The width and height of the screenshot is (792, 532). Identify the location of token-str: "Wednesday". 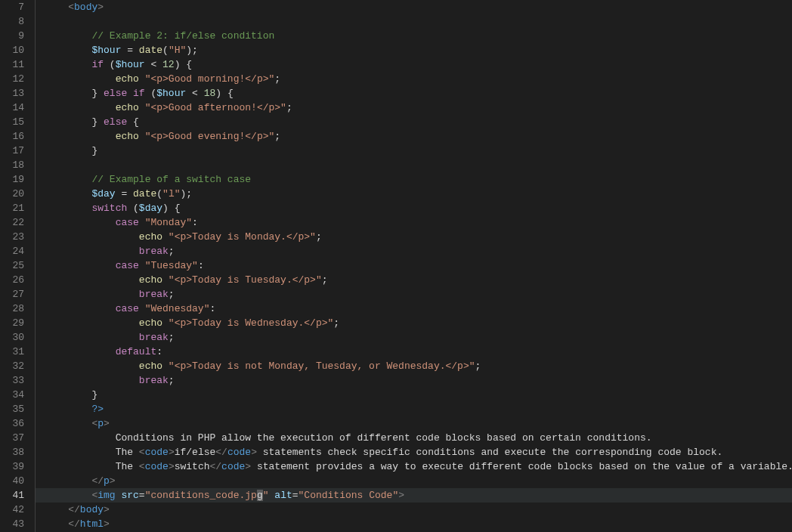
(178, 308).